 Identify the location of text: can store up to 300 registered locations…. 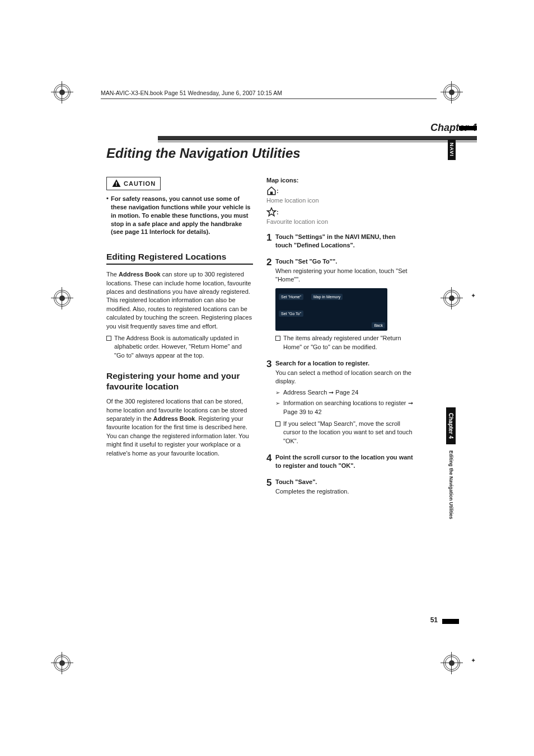
(179, 300).